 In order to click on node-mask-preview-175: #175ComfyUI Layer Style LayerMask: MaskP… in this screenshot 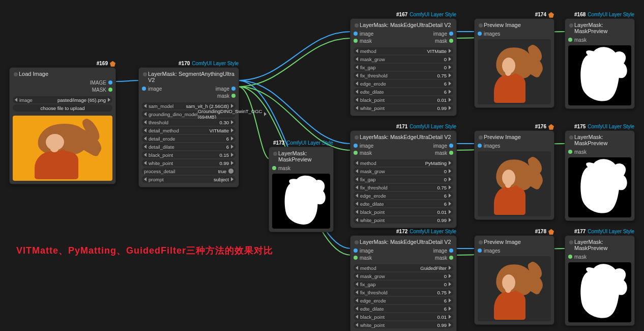, I will do `click(600, 176)`.